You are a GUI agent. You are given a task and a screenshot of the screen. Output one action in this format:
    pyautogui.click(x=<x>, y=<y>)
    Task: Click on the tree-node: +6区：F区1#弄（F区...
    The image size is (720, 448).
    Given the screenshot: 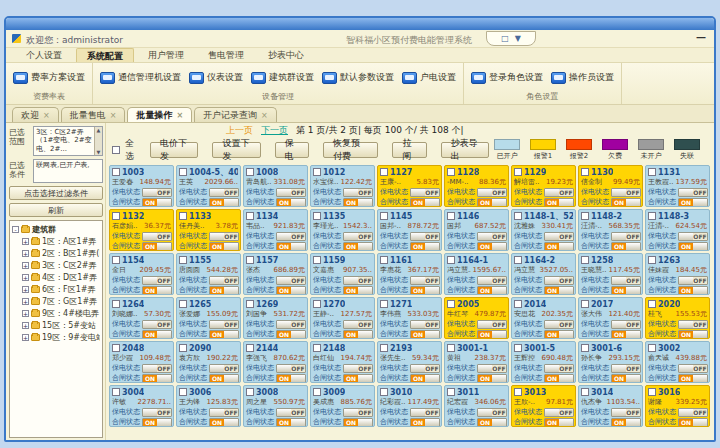 What is the action you would take?
    pyautogui.click(x=56, y=289)
    